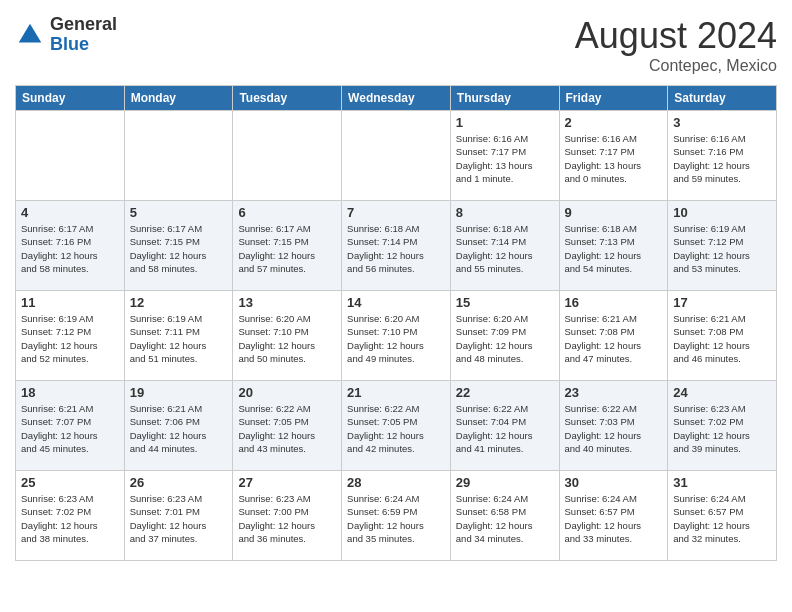  Describe the element at coordinates (396, 302) in the screenshot. I see `day-number: 14` at that location.